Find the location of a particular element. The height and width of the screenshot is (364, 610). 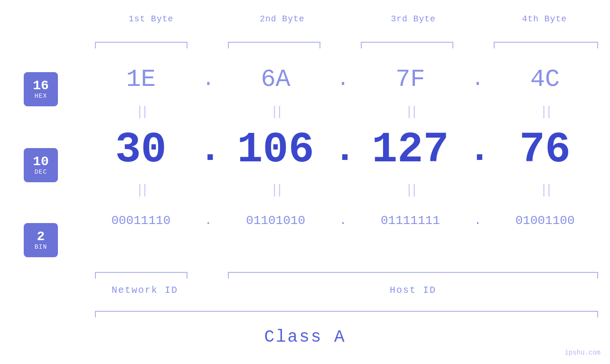

bin-badge: 2 BIN is located at coordinates (41, 240).